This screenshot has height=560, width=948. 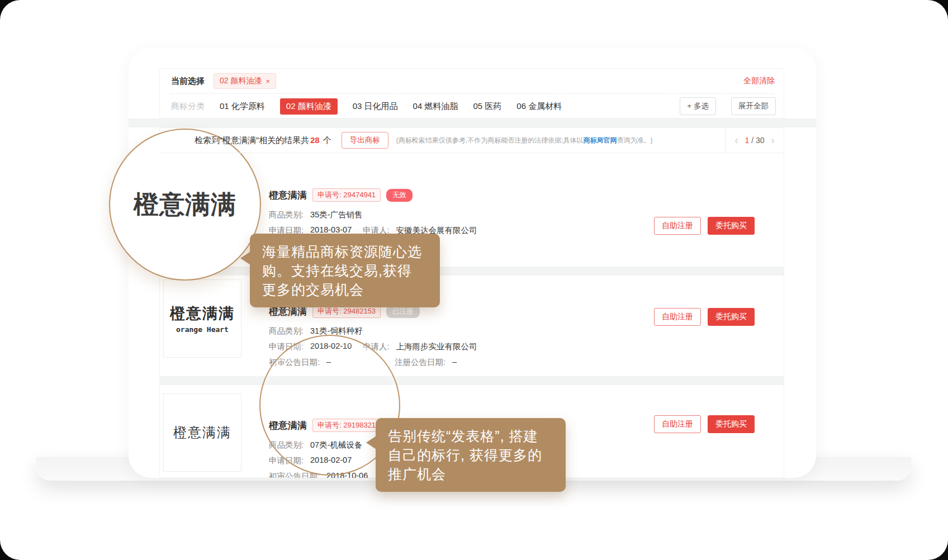 What do you see at coordinates (487, 106) in the screenshot?
I see `category-item-05: 05 医药` at bounding box center [487, 106].